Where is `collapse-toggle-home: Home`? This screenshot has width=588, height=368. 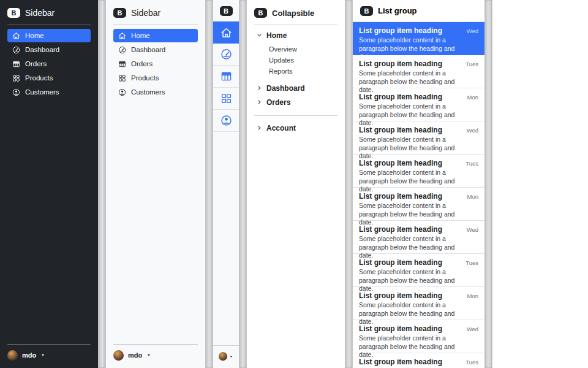 collapse-toggle-home: Home is located at coordinates (296, 36).